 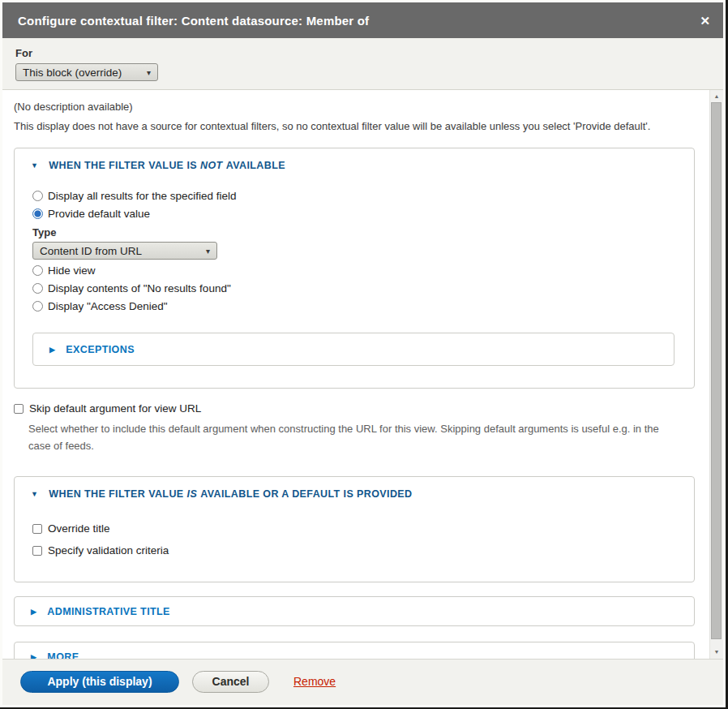 What do you see at coordinates (212, 165) in the screenshot?
I see `legend-text-em: NOT` at bounding box center [212, 165].